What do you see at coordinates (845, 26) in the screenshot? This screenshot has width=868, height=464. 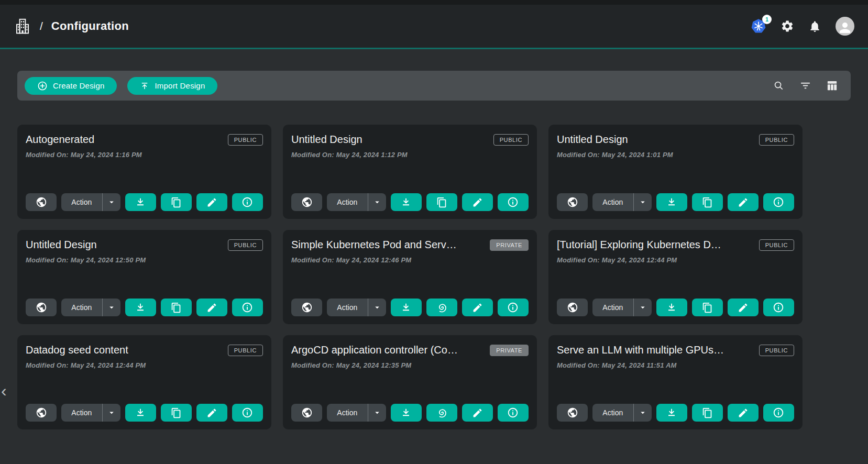 I see `avatar` at bounding box center [845, 26].